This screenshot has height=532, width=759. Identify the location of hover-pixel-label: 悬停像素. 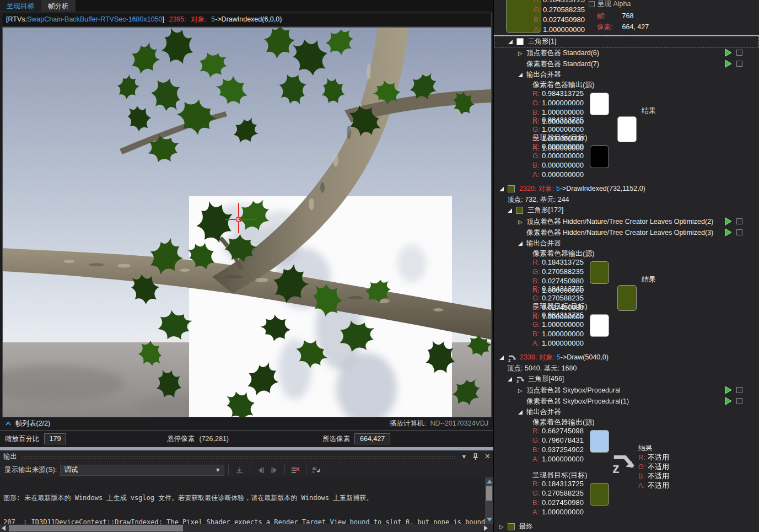
(181, 439).